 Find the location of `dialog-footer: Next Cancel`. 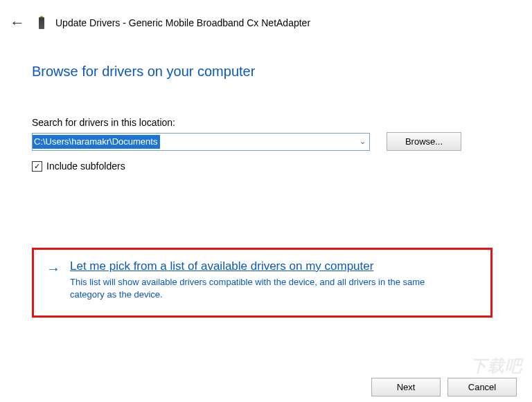

dialog-footer: Next Cancel is located at coordinates (444, 387).